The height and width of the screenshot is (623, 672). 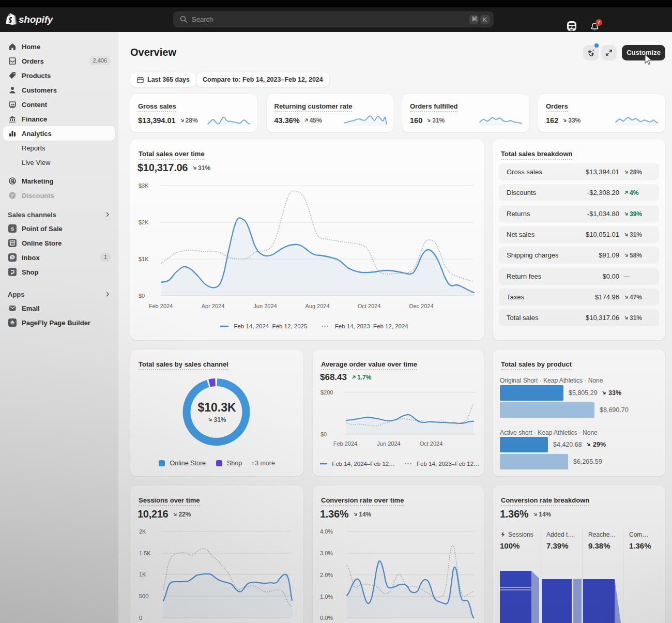 What do you see at coordinates (327, 553) in the screenshot?
I see `svg-text: 3.0%` at bounding box center [327, 553].